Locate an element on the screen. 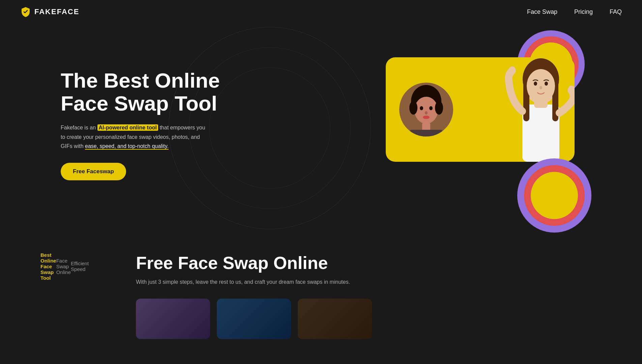  face-circle-left is located at coordinates (426, 110).